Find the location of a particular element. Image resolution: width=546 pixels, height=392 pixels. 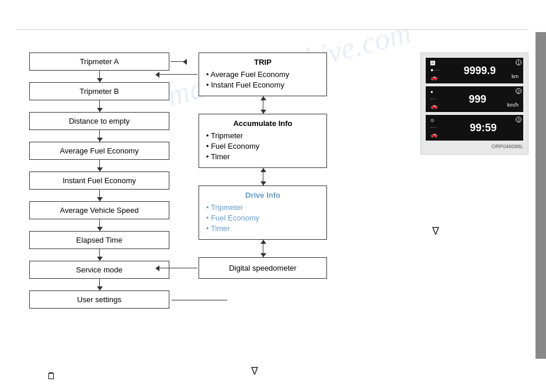

tripmeter-b-label: Tripmeter B is located at coordinates (99, 91).